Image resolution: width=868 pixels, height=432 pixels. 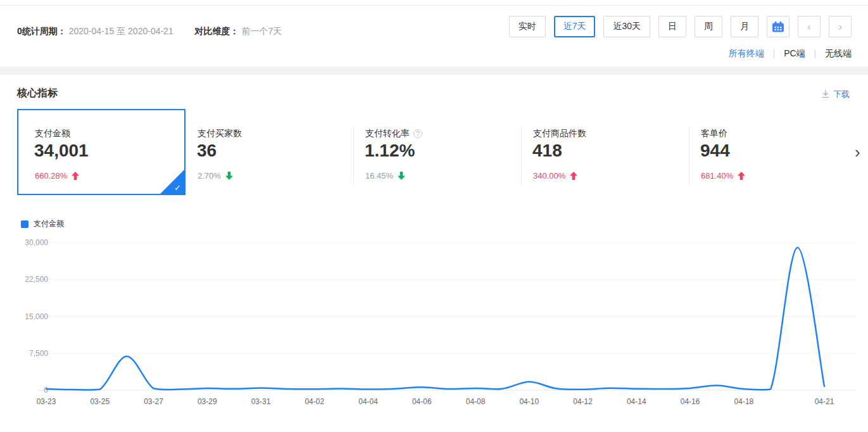 I want to click on metric-change: 2.70%, so click(x=215, y=176).